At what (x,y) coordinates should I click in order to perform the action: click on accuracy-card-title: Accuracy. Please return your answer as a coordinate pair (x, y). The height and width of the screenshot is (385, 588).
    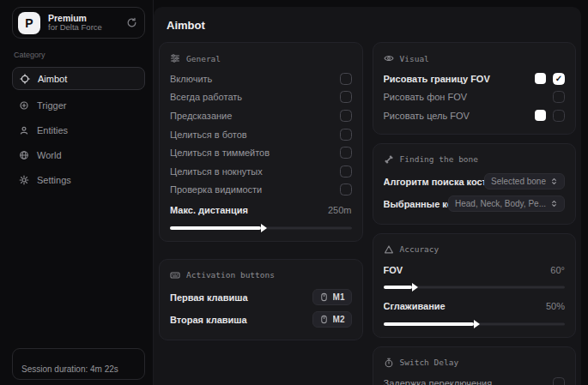
    Looking at the image, I should click on (475, 250).